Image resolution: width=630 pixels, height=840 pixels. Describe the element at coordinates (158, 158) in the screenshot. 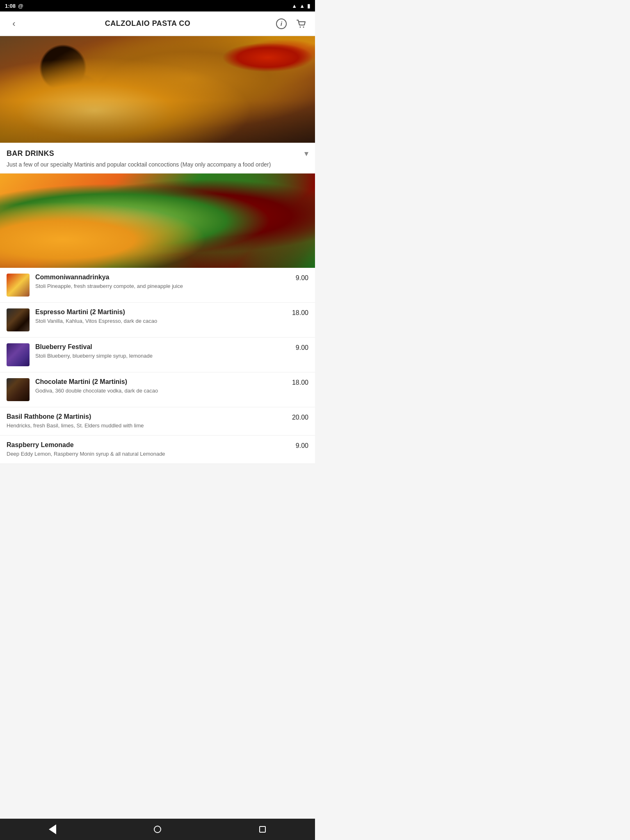

I see `section-header: BAR DRINKS ▾ Just a few of our specialty…` at that location.